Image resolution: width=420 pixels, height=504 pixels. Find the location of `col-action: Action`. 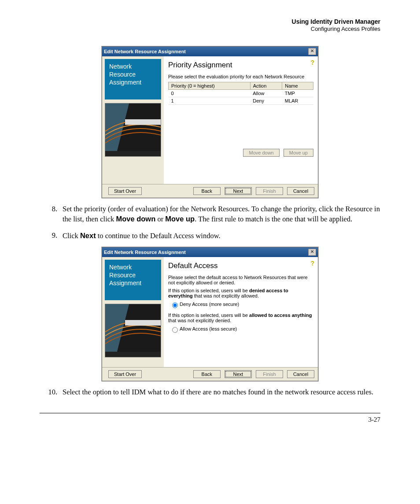

col-action: Action is located at coordinates (266, 86).